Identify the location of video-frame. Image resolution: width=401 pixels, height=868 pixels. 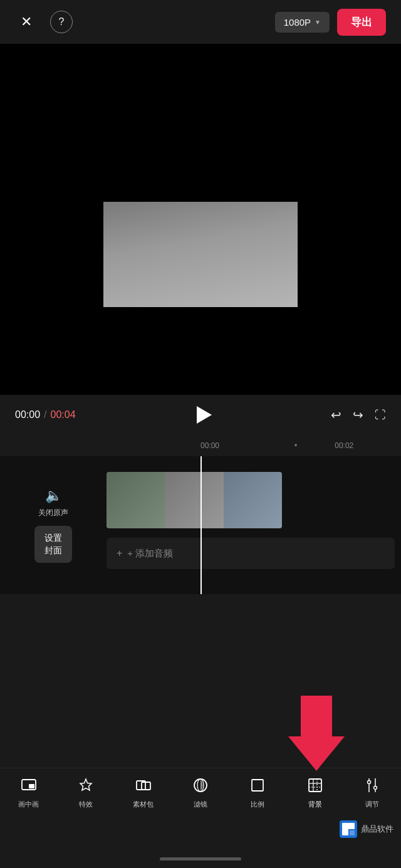
(200, 254).